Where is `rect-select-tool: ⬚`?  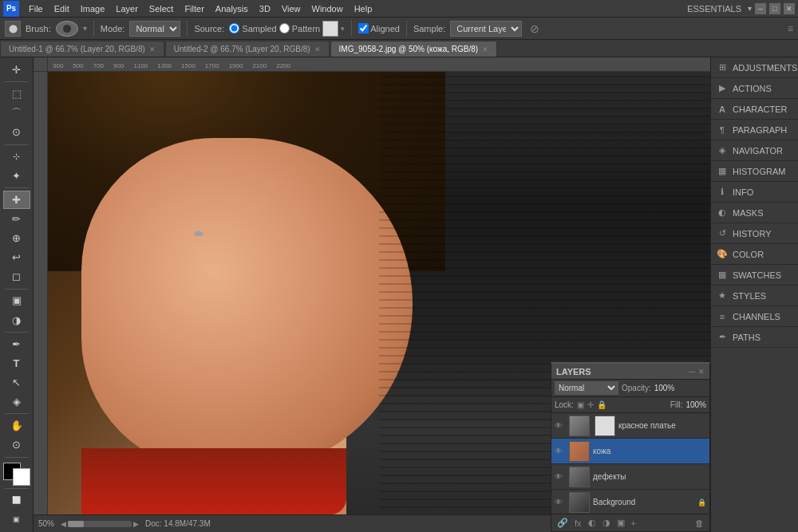 rect-select-tool: ⬚ is located at coordinates (17, 94).